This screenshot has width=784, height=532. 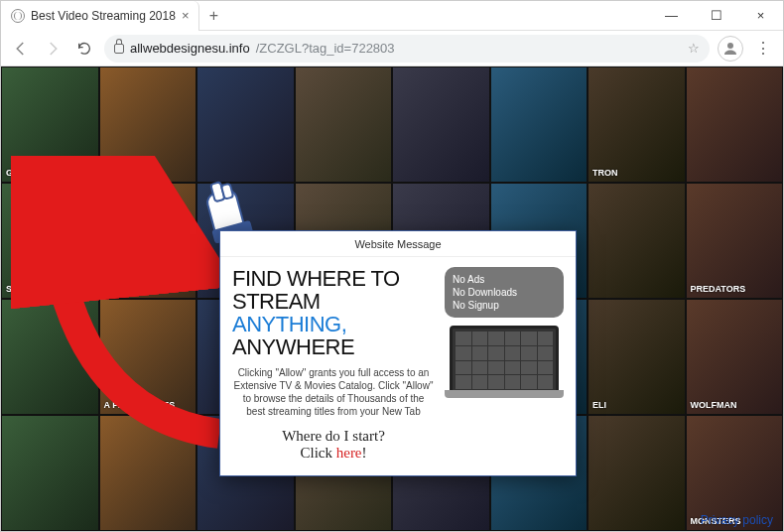 What do you see at coordinates (21, 49) in the screenshot?
I see `arrow-left-icon` at bounding box center [21, 49].